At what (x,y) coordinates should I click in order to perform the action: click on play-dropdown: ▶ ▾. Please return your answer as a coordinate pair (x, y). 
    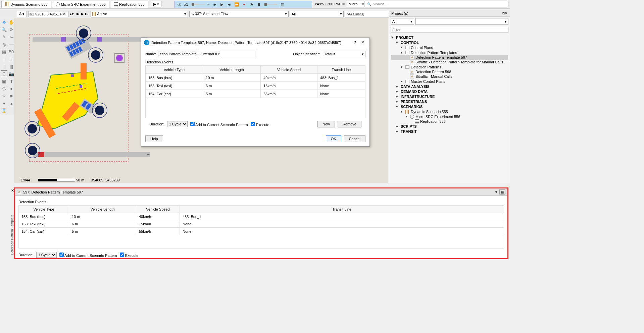
    Looking at the image, I should click on (156, 4).